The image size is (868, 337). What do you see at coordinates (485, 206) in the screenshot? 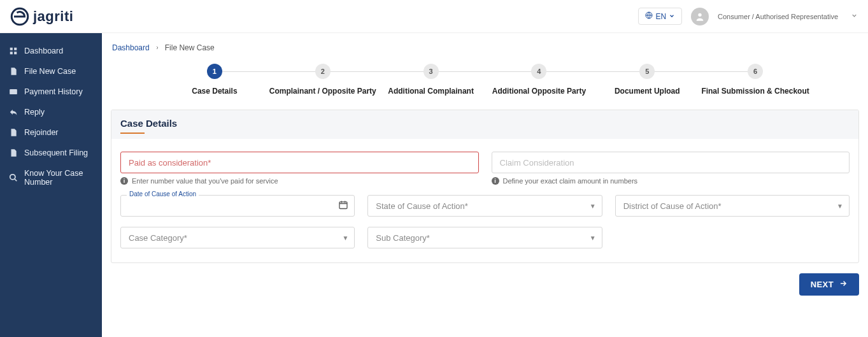
I see `state-of-cause-select` at bounding box center [485, 206].